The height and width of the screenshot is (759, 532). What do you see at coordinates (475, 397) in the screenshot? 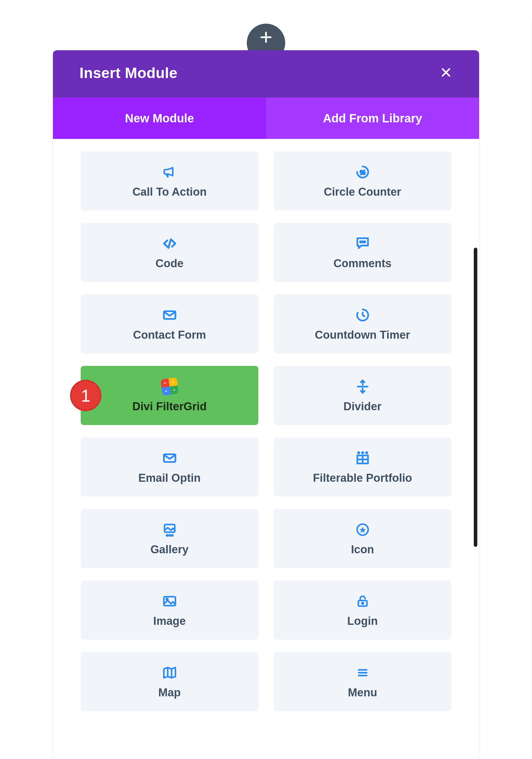
I see `scrollbar-thumb` at bounding box center [475, 397].